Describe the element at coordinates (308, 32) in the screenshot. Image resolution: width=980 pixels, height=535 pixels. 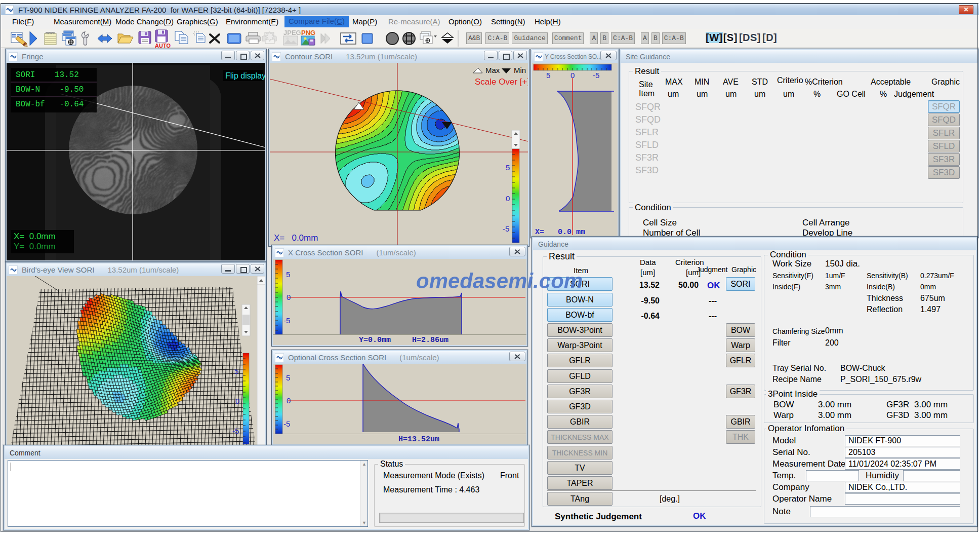
I see `svg-text: PNG` at that location.